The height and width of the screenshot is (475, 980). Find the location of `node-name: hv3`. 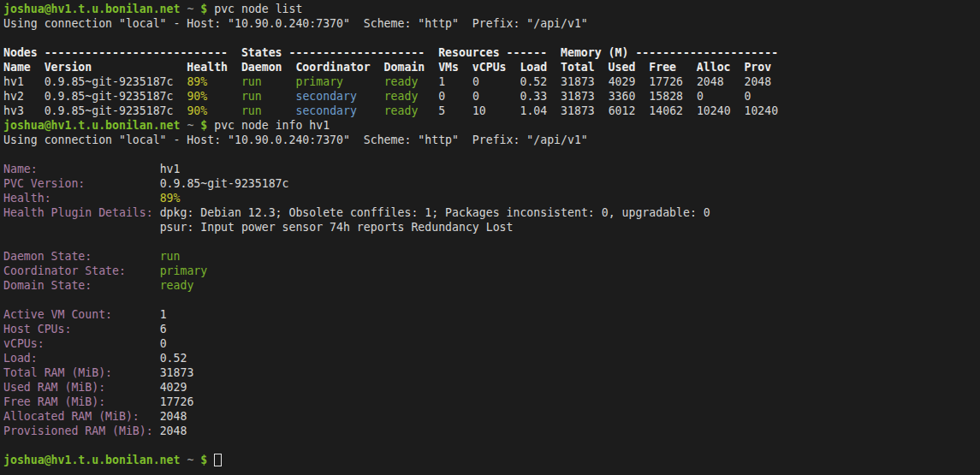

node-name: hv3 is located at coordinates (24, 111).